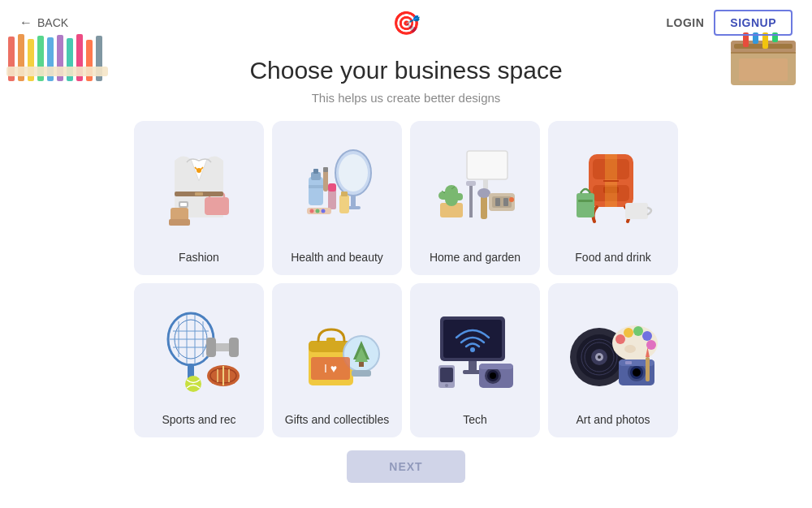  Describe the element at coordinates (406, 23) in the screenshot. I see `logo: 🎯` at that location.